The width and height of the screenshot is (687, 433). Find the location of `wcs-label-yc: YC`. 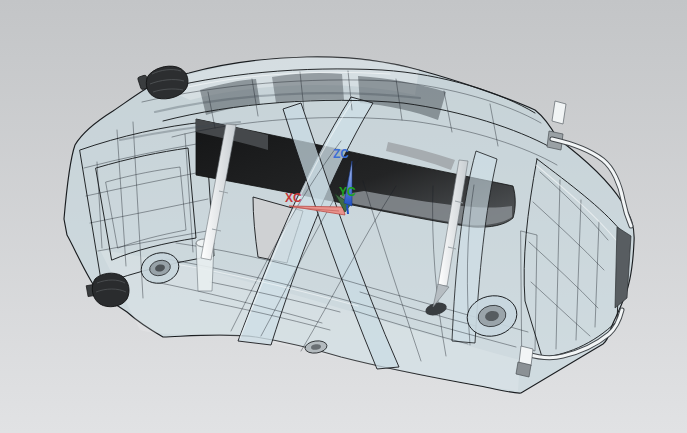

wcs-label-yc: YC is located at coordinates (348, 192).